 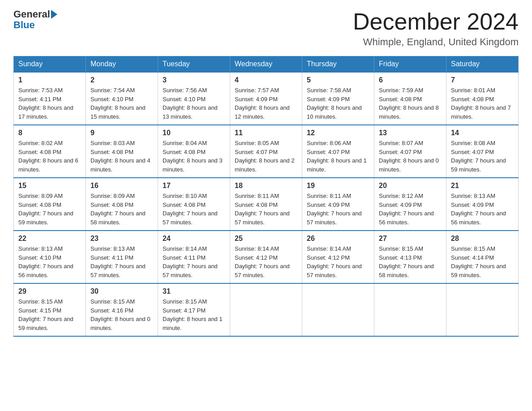 What do you see at coordinates (339, 257) in the screenshot?
I see `table-row: 26 Sunrise: 8:14 AM Sunset: 4:12 PM Dayl…` at bounding box center [339, 257].